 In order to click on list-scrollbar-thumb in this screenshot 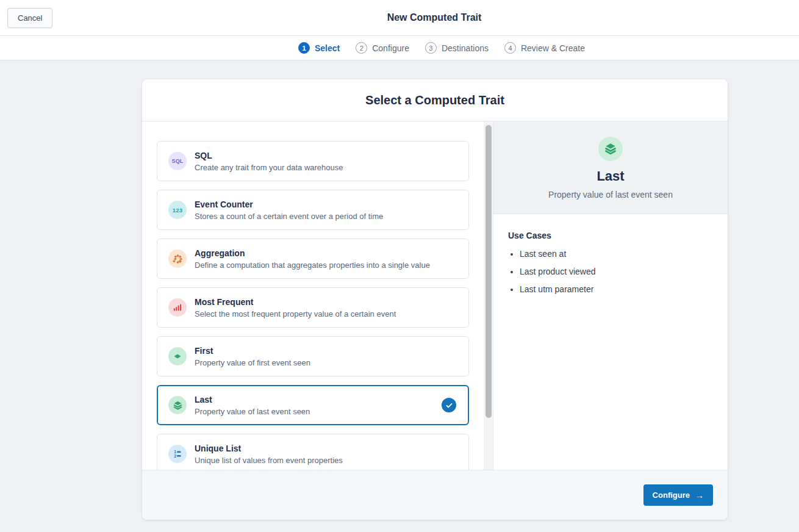, I will do `click(489, 271)`.